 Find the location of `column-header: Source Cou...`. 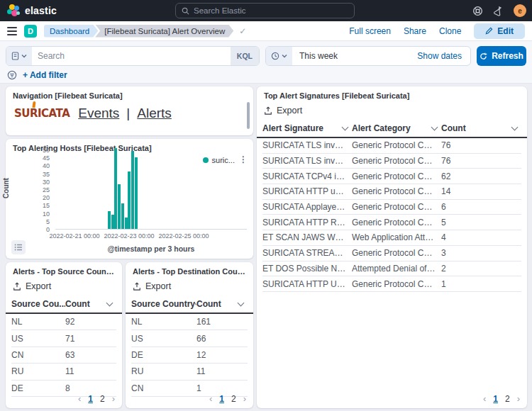

column-header: Source Cou... is located at coordinates (38, 304).